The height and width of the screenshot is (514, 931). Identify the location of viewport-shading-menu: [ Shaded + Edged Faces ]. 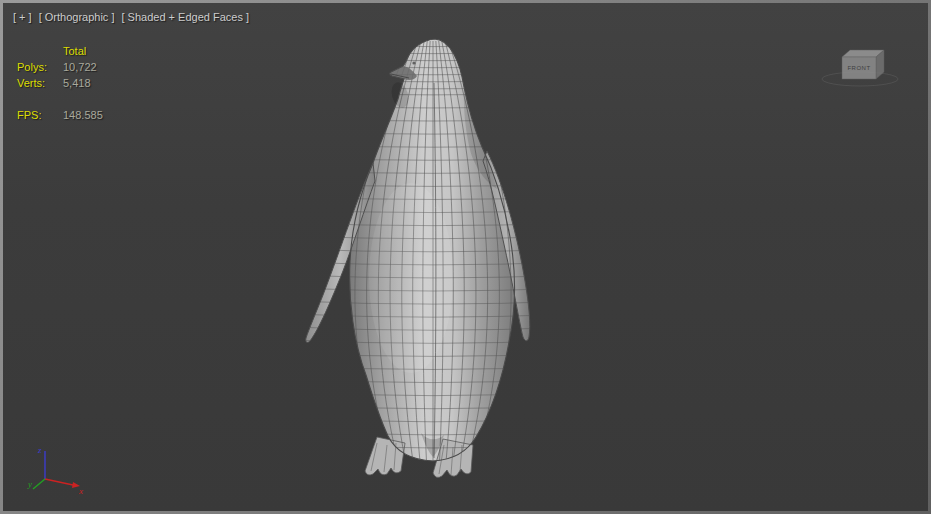
(185, 17).